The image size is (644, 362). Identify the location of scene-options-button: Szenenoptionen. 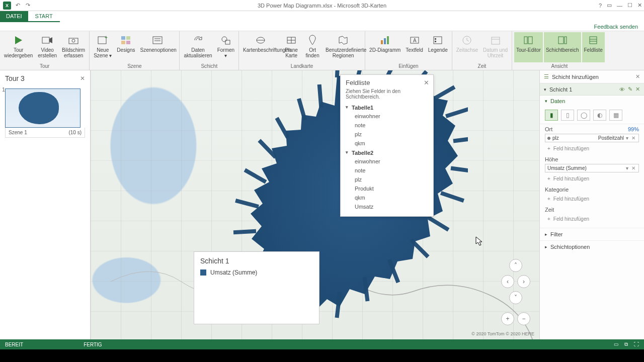
(157, 47).